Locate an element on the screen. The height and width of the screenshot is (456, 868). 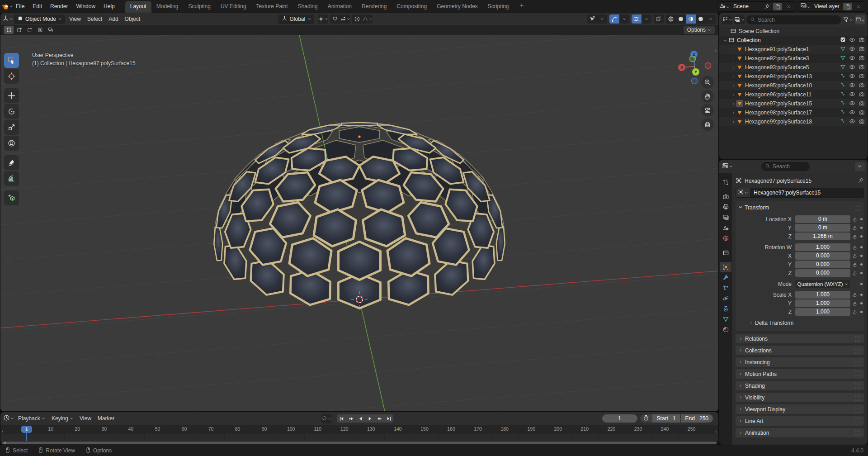
ortho-grid-icon is located at coordinates (708, 124).